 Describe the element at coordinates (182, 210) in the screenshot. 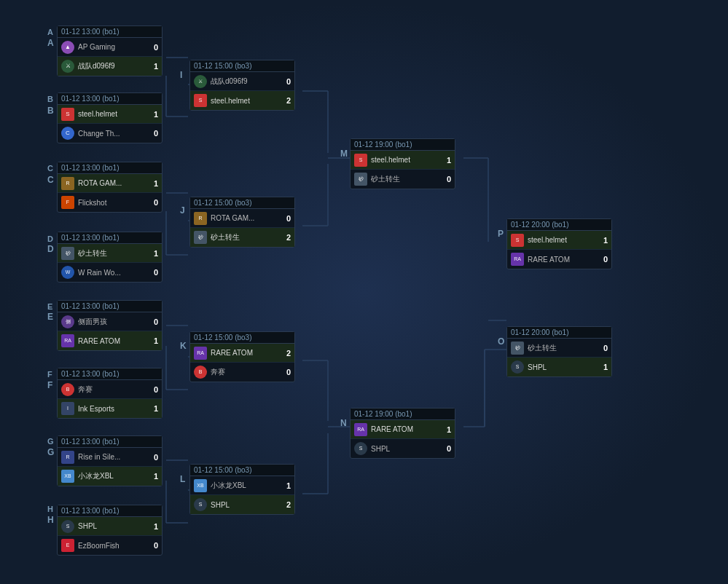

I see `round-label-J: J` at that location.